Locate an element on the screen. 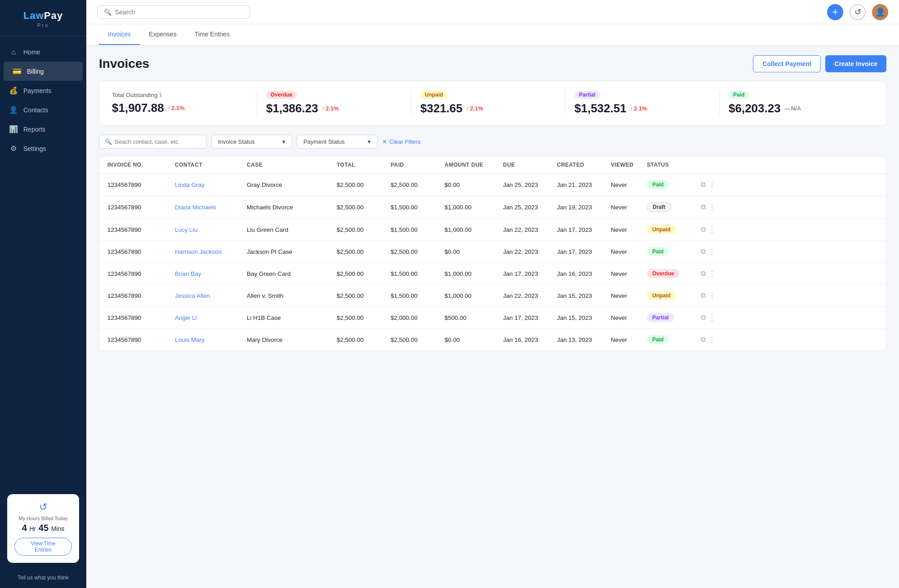 This screenshot has width=899, height=588. collect-payment-button: Collect Payment is located at coordinates (787, 64).